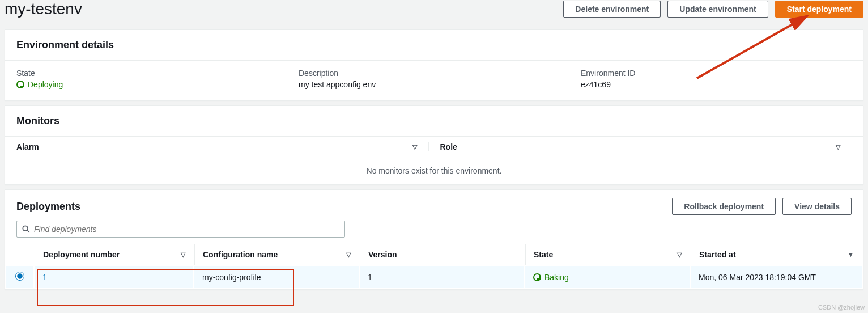 This screenshot has width=868, height=313. I want to click on watermark: CSDN @zhojiew, so click(841, 307).